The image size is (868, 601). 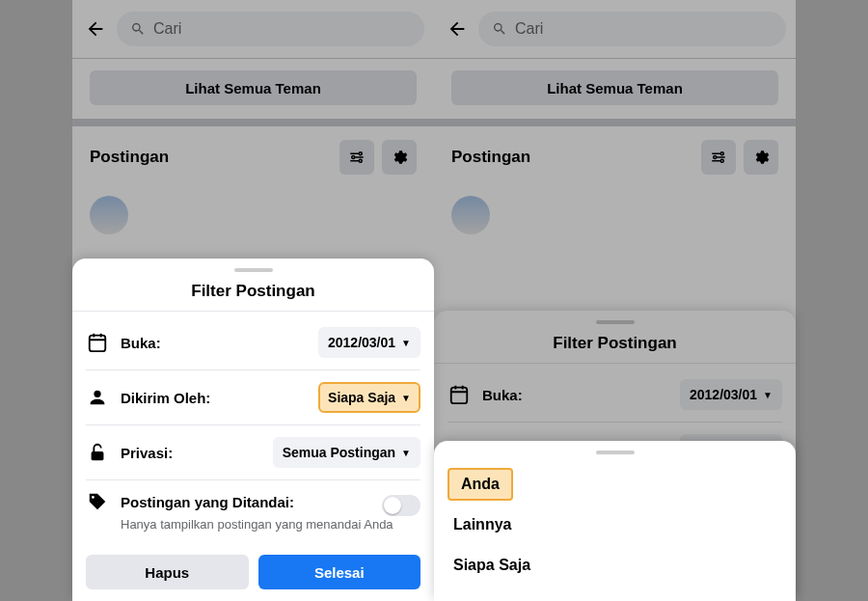 What do you see at coordinates (97, 452) in the screenshot?
I see `unlock-icon` at bounding box center [97, 452].